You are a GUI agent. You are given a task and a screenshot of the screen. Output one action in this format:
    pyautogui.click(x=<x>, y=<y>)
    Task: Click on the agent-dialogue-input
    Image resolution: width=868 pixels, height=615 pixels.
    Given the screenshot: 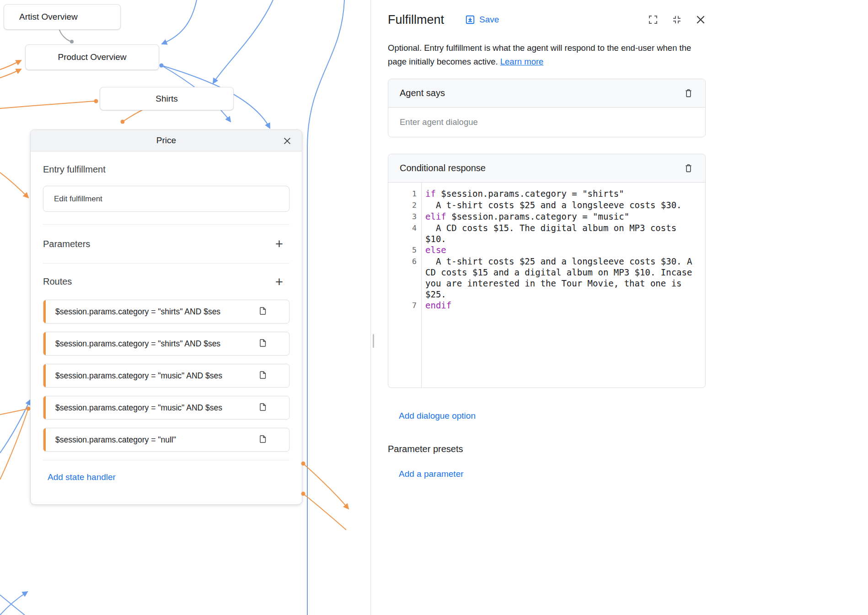 What is the action you would take?
    pyautogui.click(x=547, y=122)
    